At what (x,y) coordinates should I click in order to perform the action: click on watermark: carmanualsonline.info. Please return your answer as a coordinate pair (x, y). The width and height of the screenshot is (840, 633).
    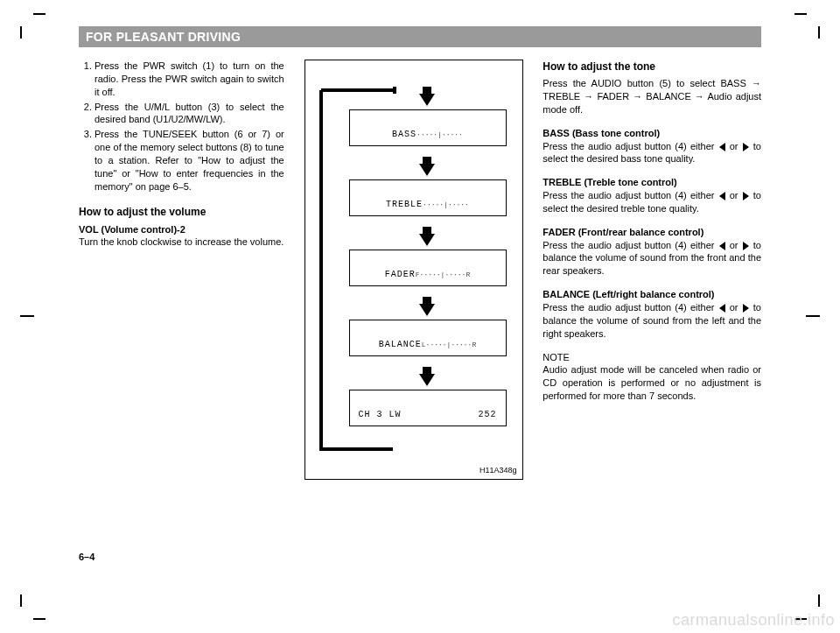
    Looking at the image, I should click on (753, 620).